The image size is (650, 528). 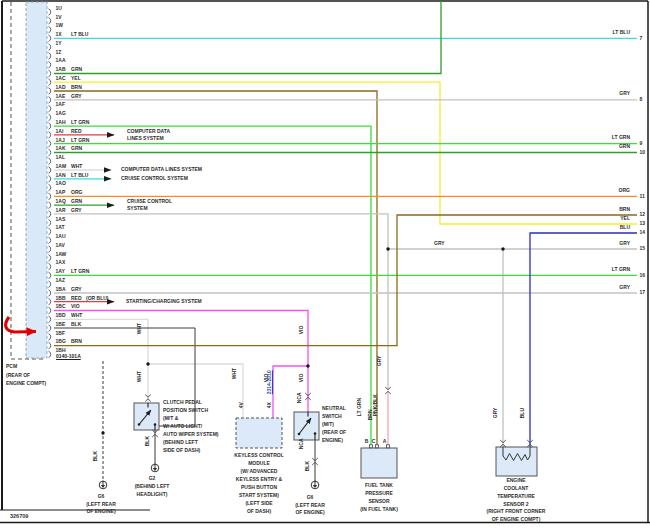 I want to click on keyless-control-module-box, so click(x=259, y=433).